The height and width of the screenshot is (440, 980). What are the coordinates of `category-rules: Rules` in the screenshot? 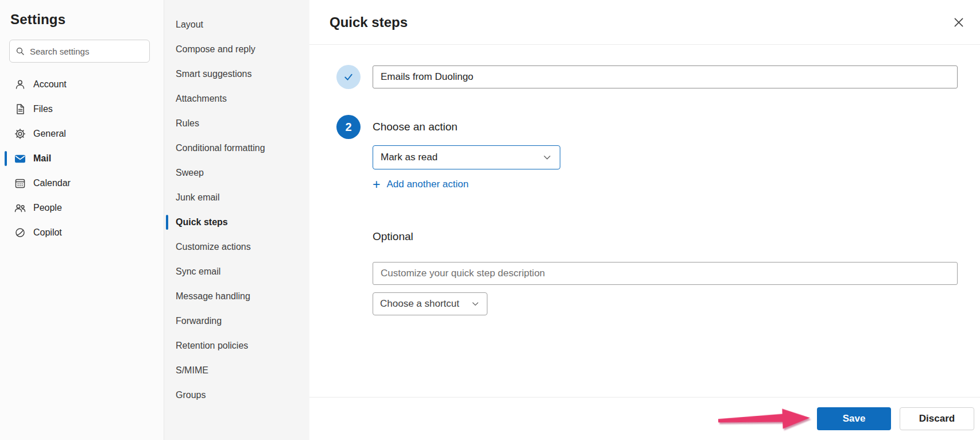 It's located at (242, 123).